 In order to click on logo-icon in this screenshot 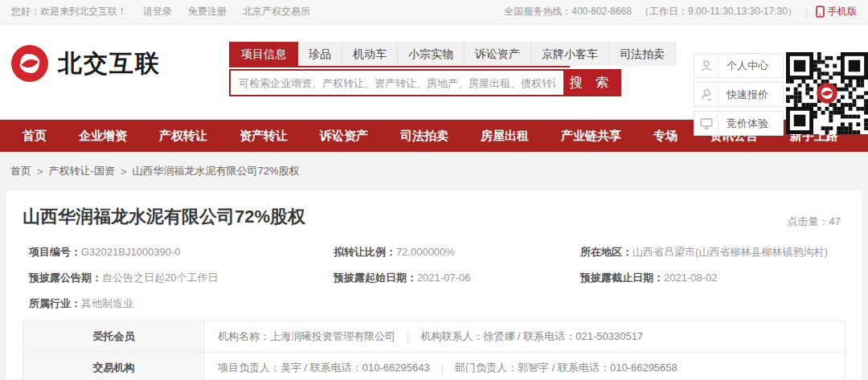, I will do `click(30, 63)`.